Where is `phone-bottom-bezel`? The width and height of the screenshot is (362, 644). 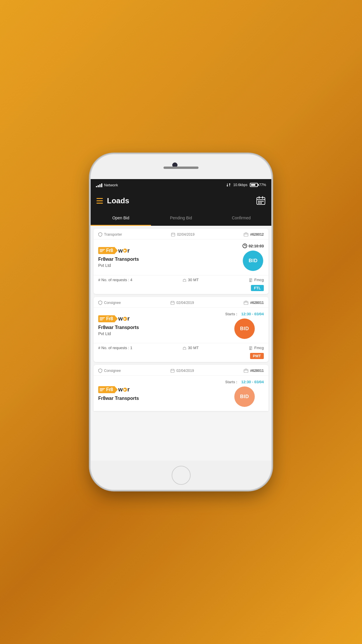 phone-bottom-bezel is located at coordinates (181, 475).